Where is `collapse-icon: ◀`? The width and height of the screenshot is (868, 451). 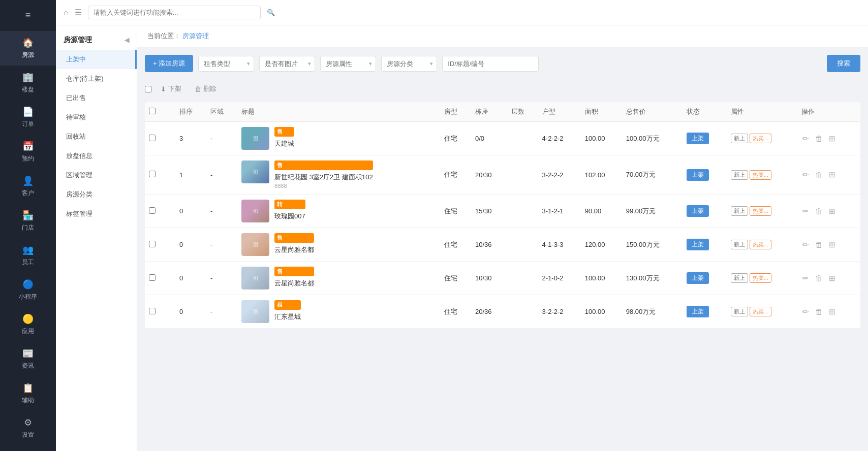 collapse-icon: ◀ is located at coordinates (127, 40).